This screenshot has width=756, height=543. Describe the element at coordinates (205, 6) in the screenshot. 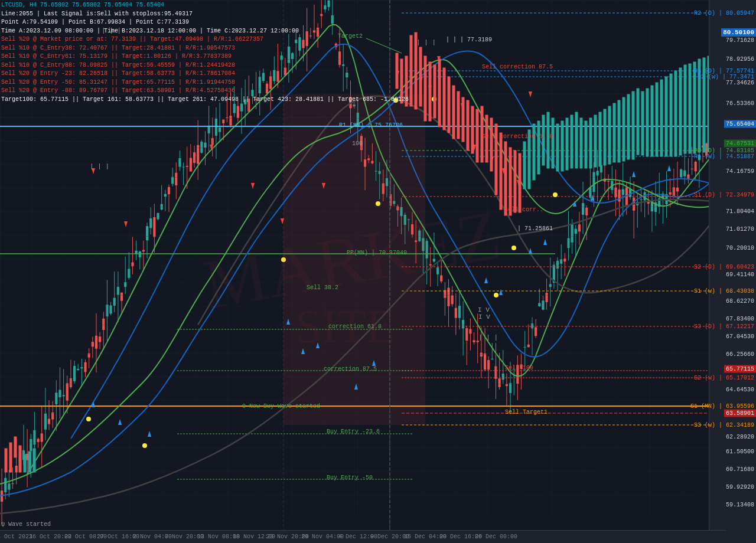

I see `chart-title: LTCUSD, H4 75.65802 75.65802 75.65404 75…` at that location.